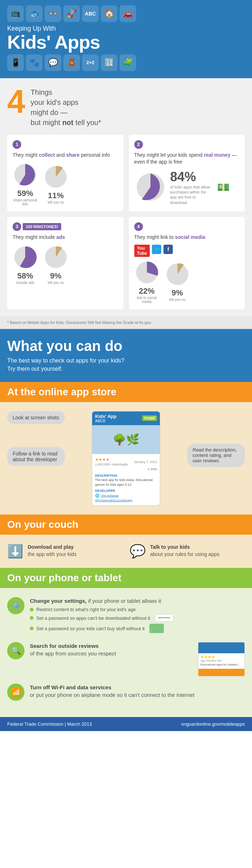  What do you see at coordinates (126, 551) in the screenshot?
I see `couch-section: ⬇️ Download and play the app with your k…` at bounding box center [126, 551].